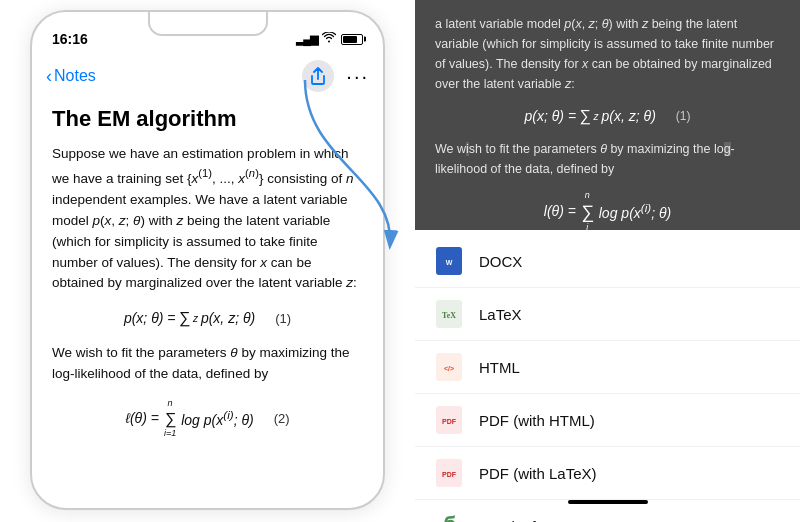 The height and width of the screenshot is (522, 800). I want to click on preview-eq1-number: (1), so click(684, 116).